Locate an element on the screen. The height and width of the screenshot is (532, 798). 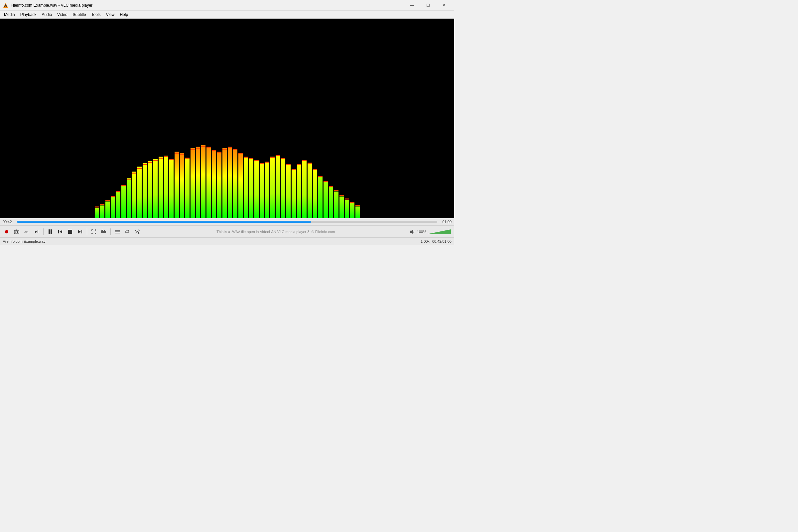
shuffle-button is located at coordinates (137, 232).